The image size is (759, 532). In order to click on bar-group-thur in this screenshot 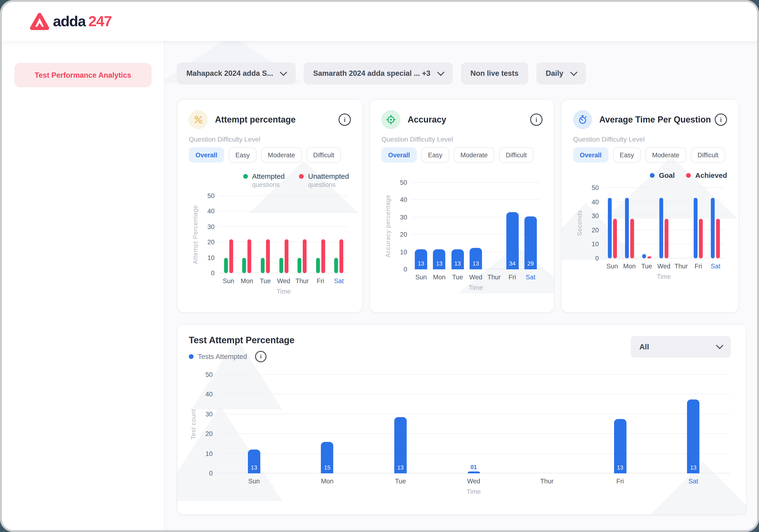, I will do `click(494, 226)`.